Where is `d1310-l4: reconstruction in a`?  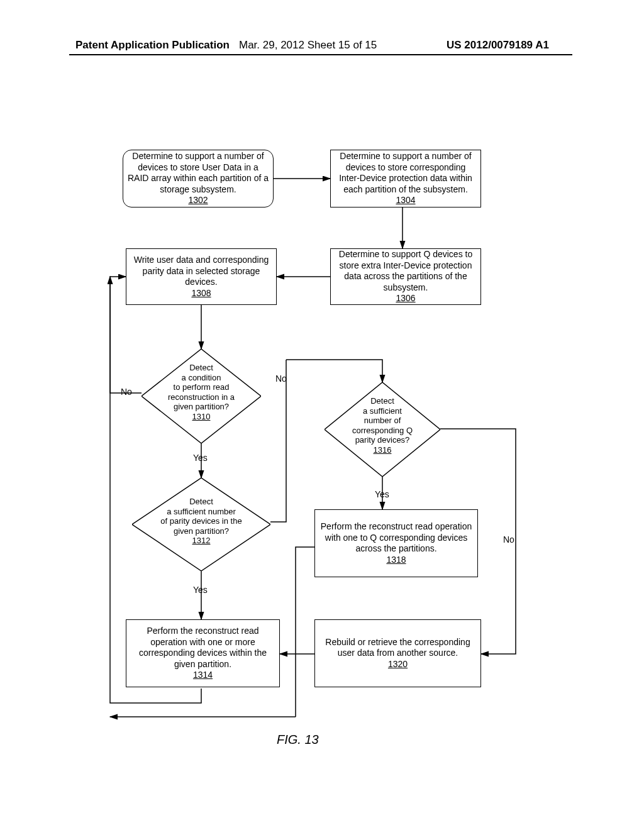
d1310-l4: reconstruction in a is located at coordinates (201, 397).